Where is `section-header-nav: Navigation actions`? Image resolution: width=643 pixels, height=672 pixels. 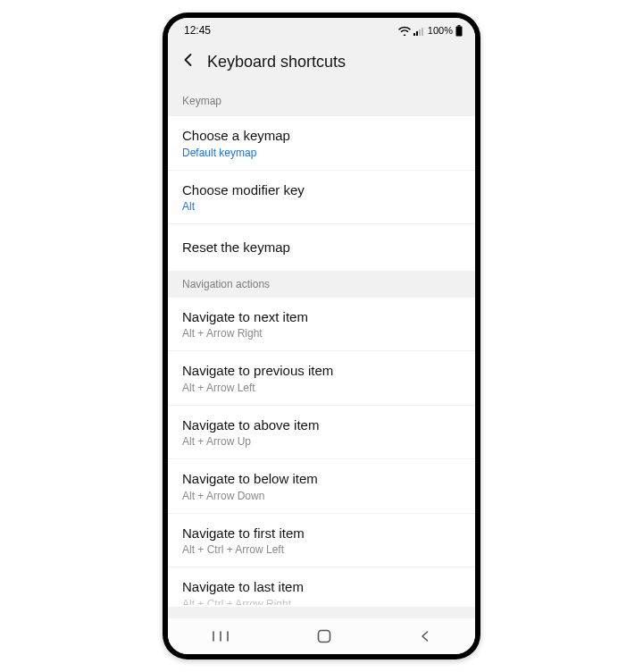
section-header-nav: Navigation actions is located at coordinates (322, 284).